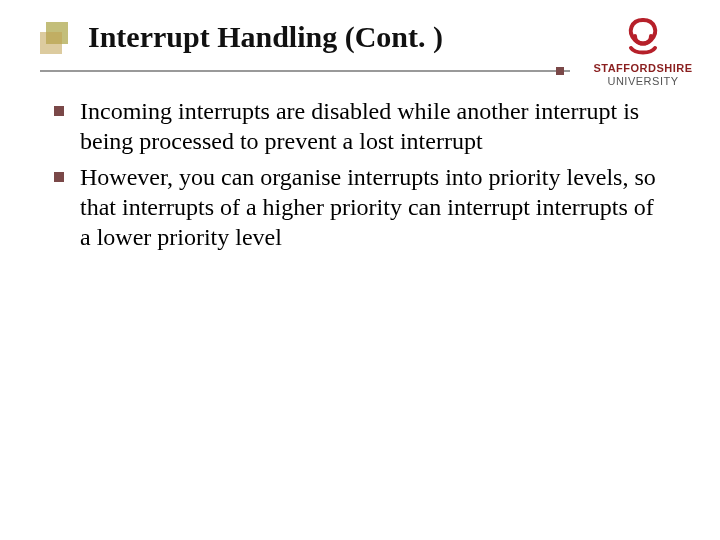 The width and height of the screenshot is (720, 540). What do you see at coordinates (643, 50) in the screenshot?
I see `university-logo: STAFFORDSHIRE UNIVERSITY` at bounding box center [643, 50].